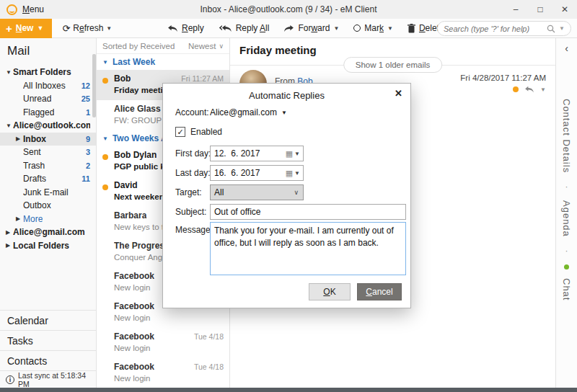 The width and height of the screenshot is (577, 392). I want to click on sort-label: Sorted by Received, so click(138, 46).